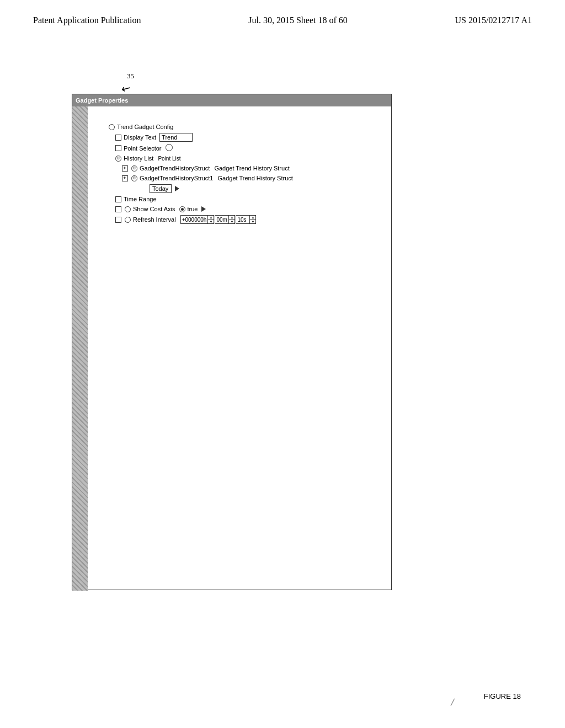  What do you see at coordinates (502, 696) in the screenshot?
I see `figure-label: FIGURE 18` at bounding box center [502, 696].